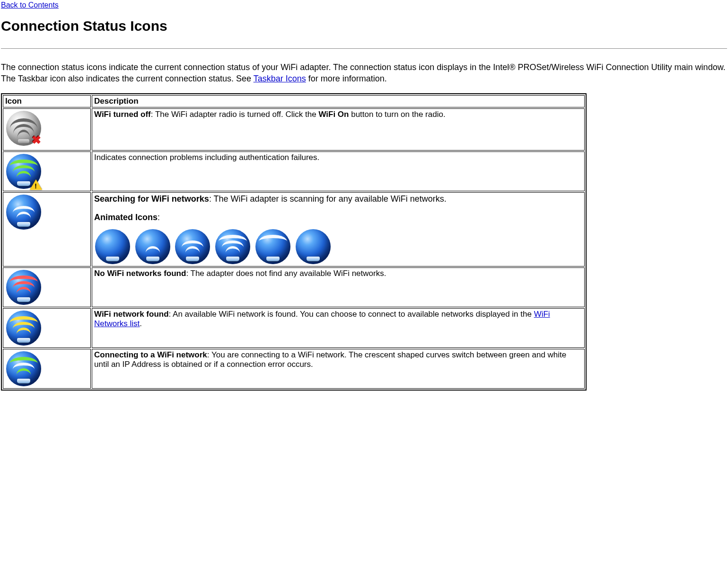 The height and width of the screenshot is (569, 728). Describe the element at coordinates (24, 369) in the screenshot. I see `wifi-connecting-icon` at that location.